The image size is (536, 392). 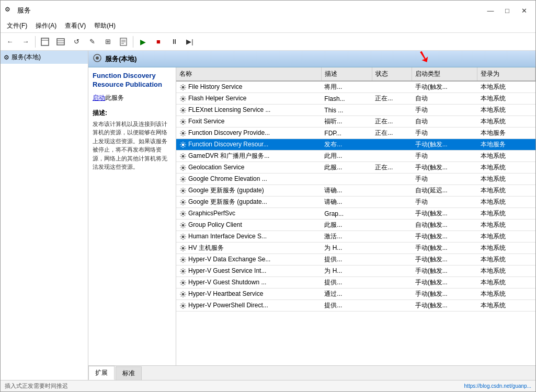 What do you see at coordinates (249, 74) in the screenshot?
I see `col-header-name: 名称` at bounding box center [249, 74].